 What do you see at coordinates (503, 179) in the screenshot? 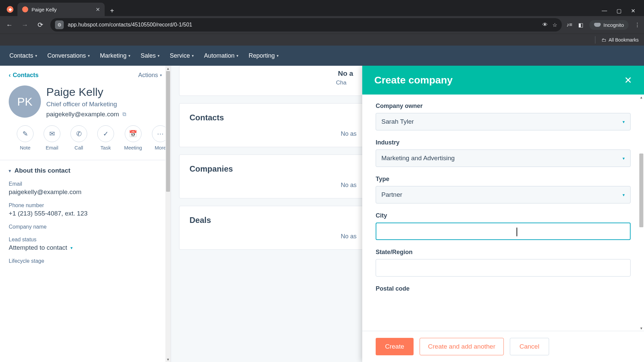
I see `type-label: Type` at bounding box center [503, 179].